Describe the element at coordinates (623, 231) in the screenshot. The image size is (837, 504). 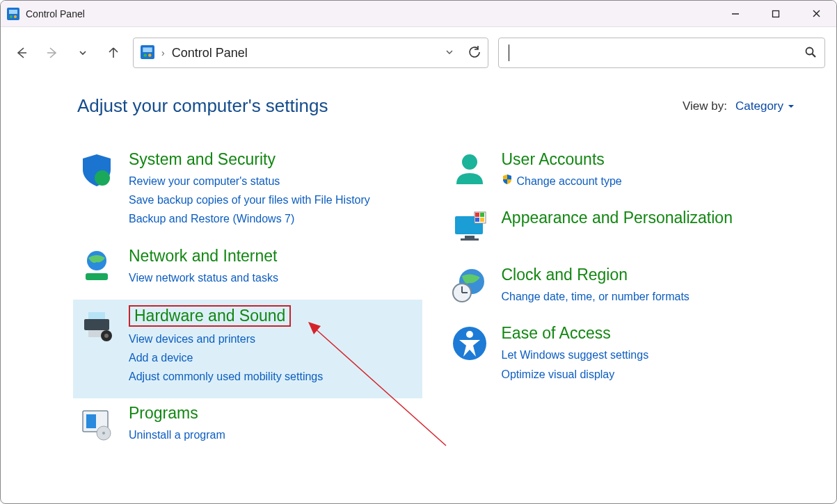
I see `category-appearance-personalization: Appearance and Personalization` at that location.